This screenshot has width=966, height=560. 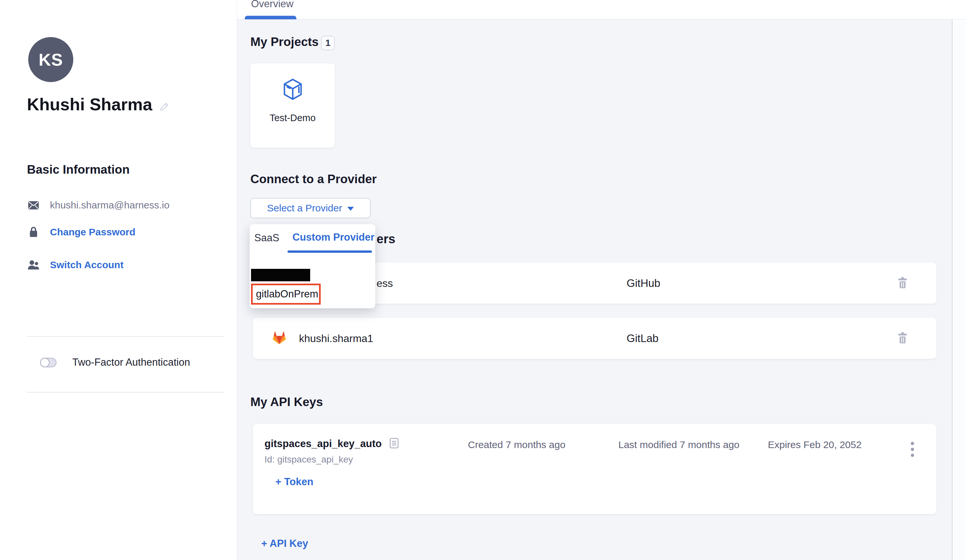 What do you see at coordinates (81, 232) in the screenshot?
I see `change-password-row: Change Password` at bounding box center [81, 232].